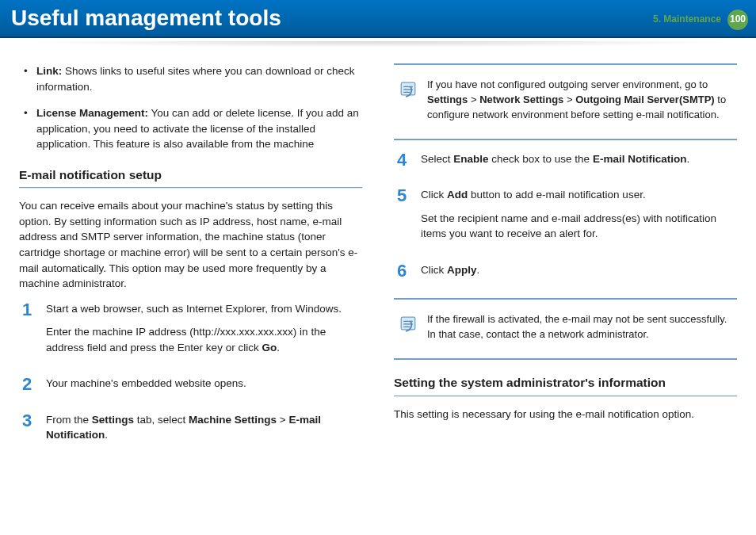 The height and width of the screenshot is (535, 756). I want to click on page-title: Useful management tools, so click(146, 19).